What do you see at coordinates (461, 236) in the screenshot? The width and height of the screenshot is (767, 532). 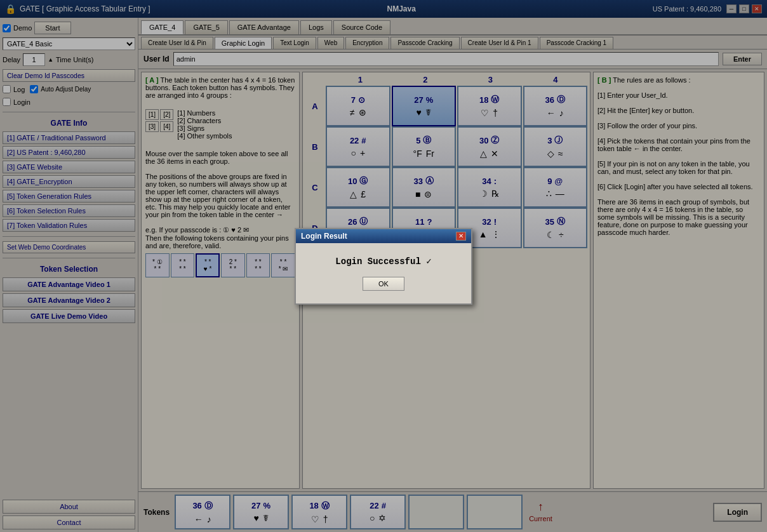 I see `dialog-close-button: ✕` at bounding box center [461, 236].